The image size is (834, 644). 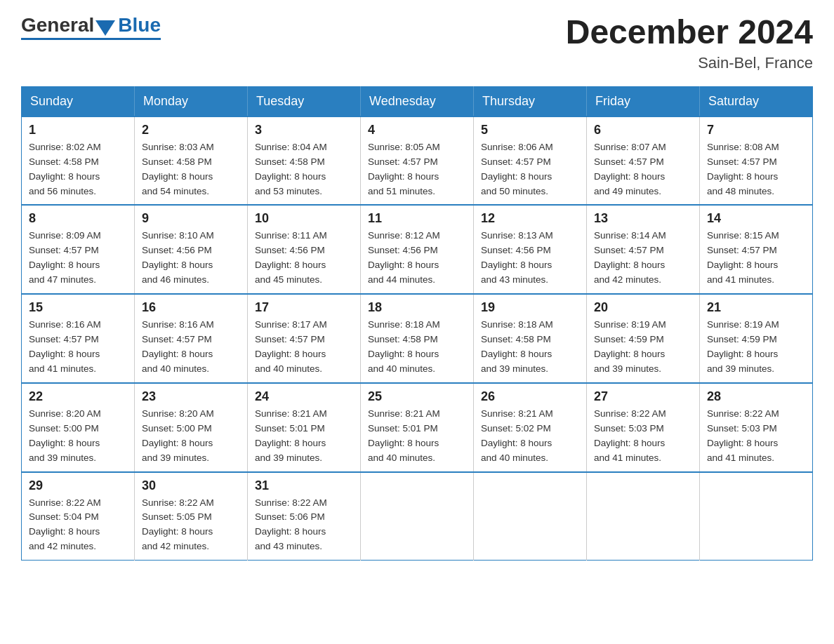 What do you see at coordinates (191, 170) in the screenshot?
I see `day-info: Sunrise: 8:03 AM Sunset: 4:58 PM Dayligh…` at bounding box center [191, 170].